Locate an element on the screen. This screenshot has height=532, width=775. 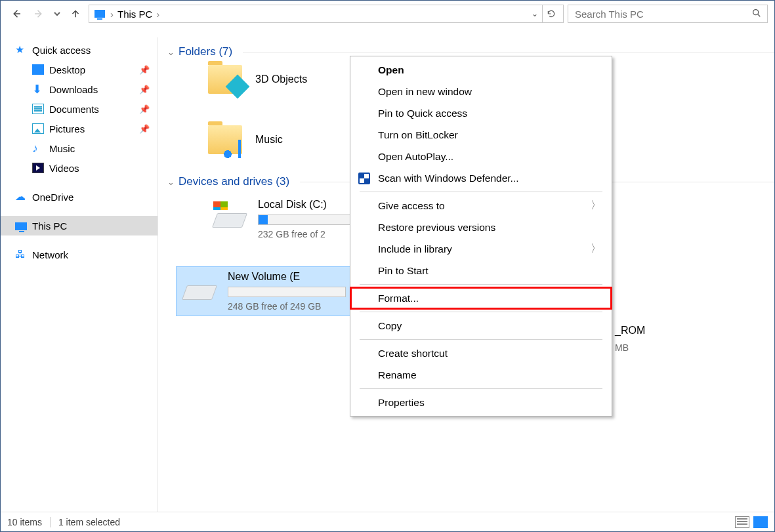
ctx-include-library: Include in library〉 is located at coordinates (481, 249).